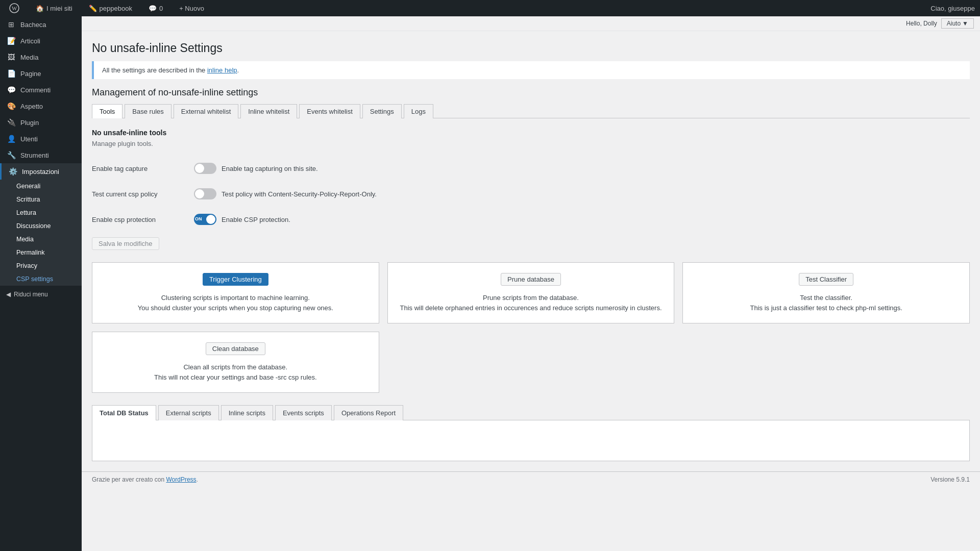 This screenshot has height=551, width=980. I want to click on sidebar-item-label: Aspetto, so click(32, 106).